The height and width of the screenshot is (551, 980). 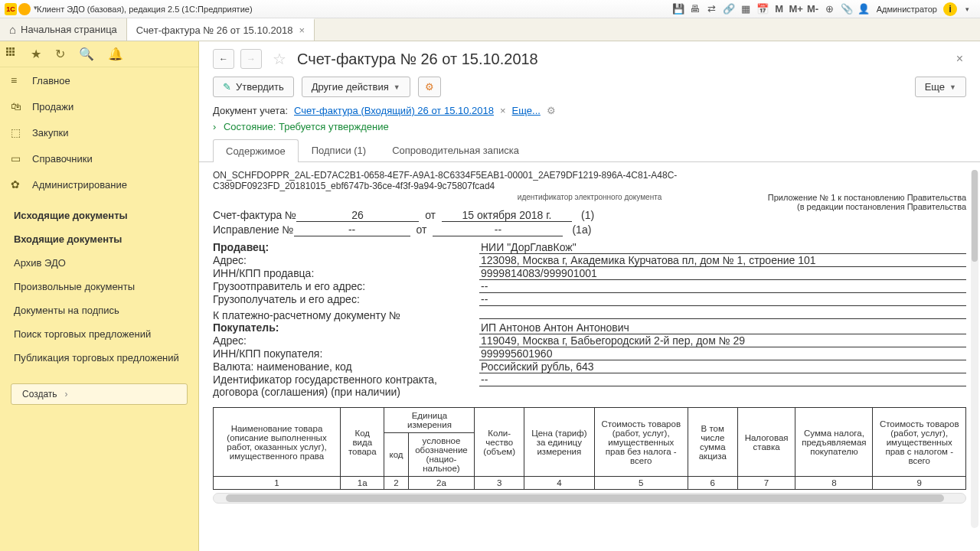 I want to click on status-line: Состояние: Требуется утверждение, so click(x=590, y=130).